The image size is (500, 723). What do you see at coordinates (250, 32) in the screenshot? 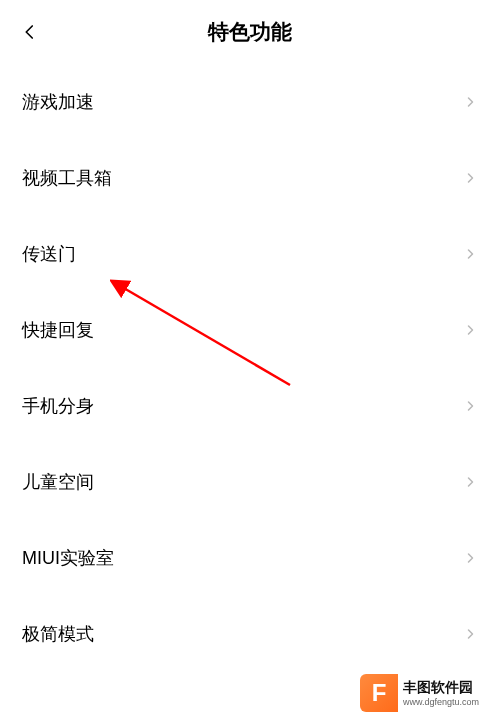
I see `page-title: 特色功能` at bounding box center [250, 32].